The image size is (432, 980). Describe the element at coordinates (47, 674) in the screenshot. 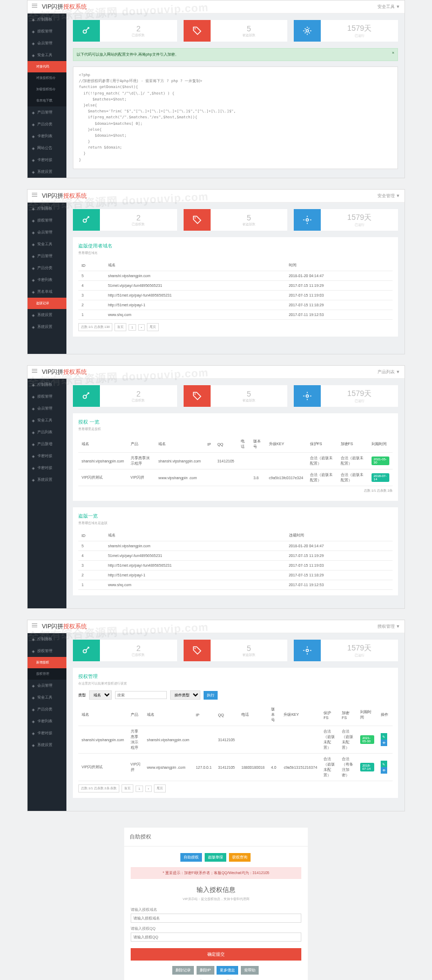

I see `nav-auth-manage: 授权管理` at that location.